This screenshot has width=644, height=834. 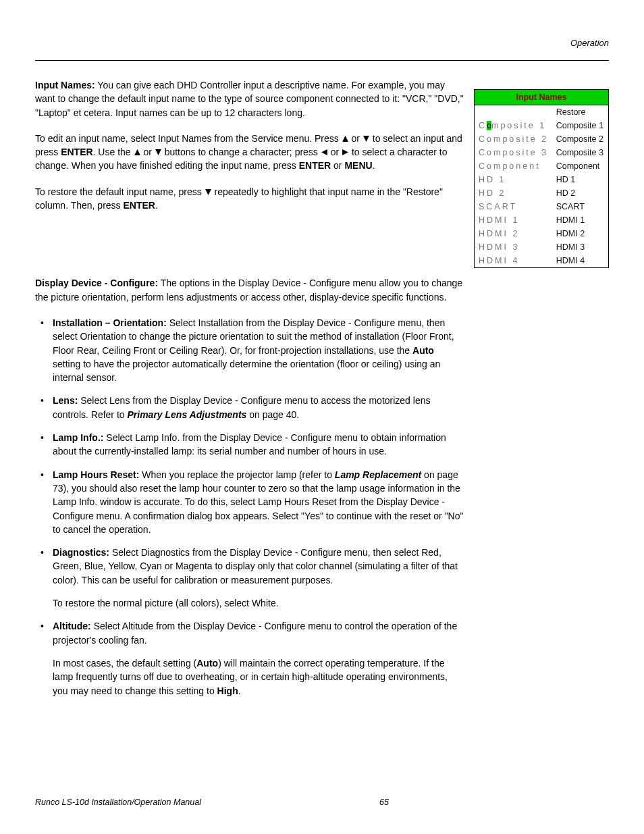 I want to click on item-heading: Installation – Orientation:, so click(x=109, y=323).